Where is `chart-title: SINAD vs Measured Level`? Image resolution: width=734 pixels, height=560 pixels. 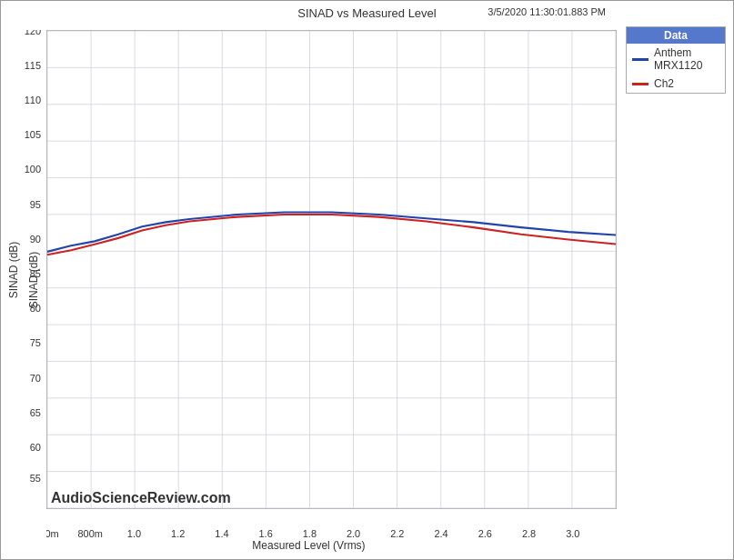
chart-title: SINAD vs Measured Level is located at coordinates (367, 13).